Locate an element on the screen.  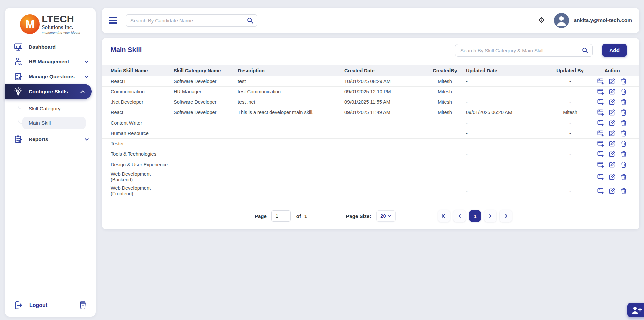
sidebar-item-configure-skills: Configure Skills is located at coordinates (48, 91).